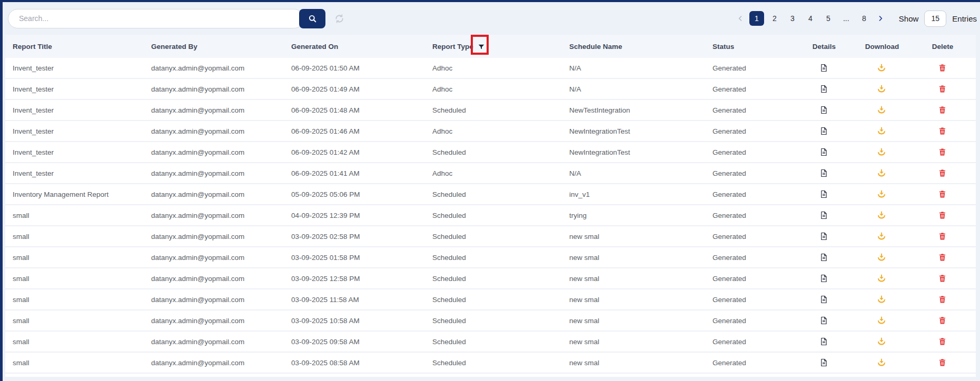  I want to click on col-header-report-type: Report Type, so click(501, 46).